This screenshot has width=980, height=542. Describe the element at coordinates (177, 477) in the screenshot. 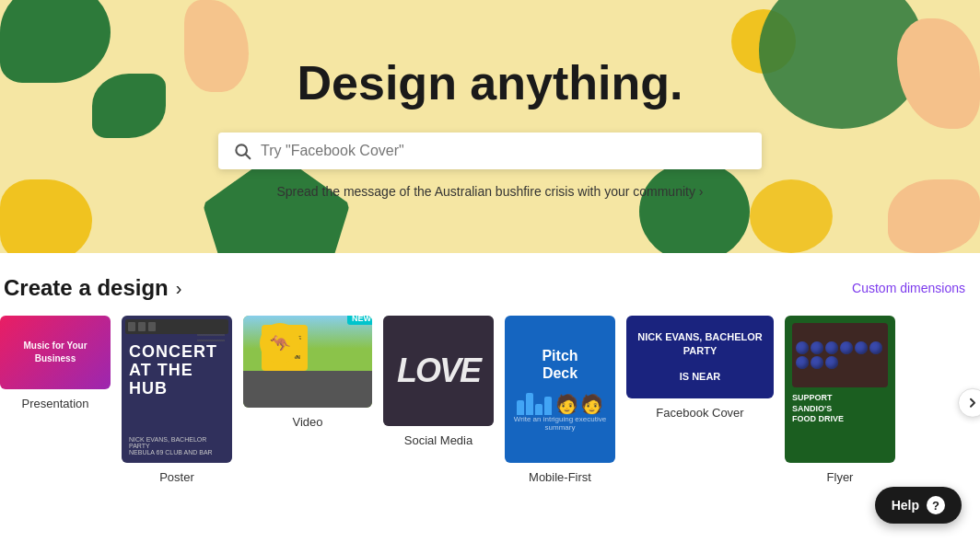

I see `design-label-poster: Poster` at that location.